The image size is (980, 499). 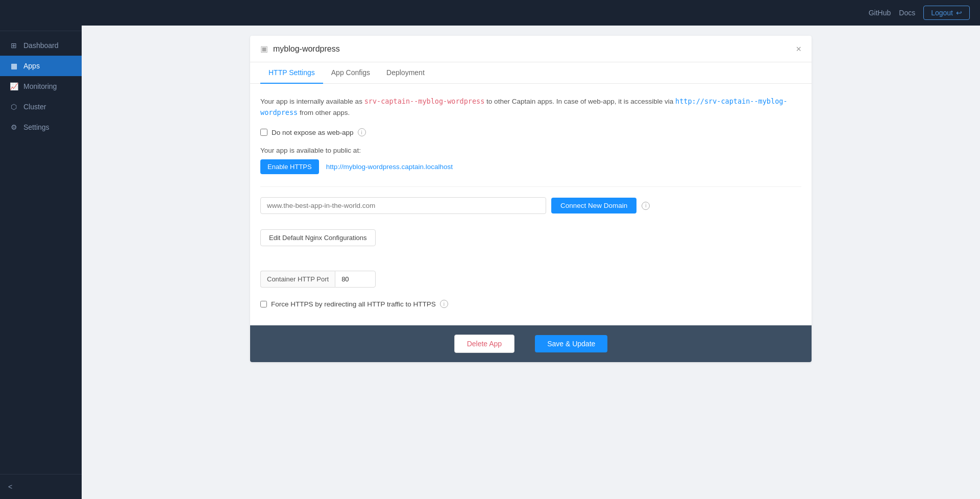 I want to click on sidebar-item-label-dashboard: Dashboard, so click(x=41, y=45).